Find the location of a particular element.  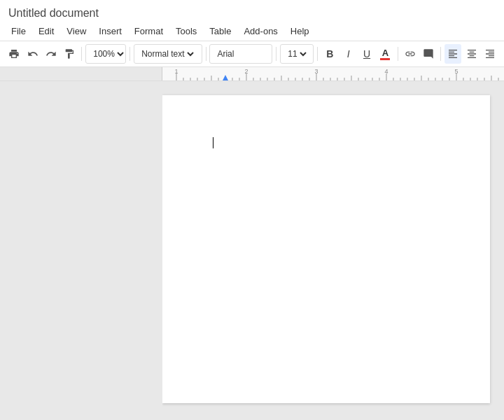

menu-bar: File Edit View Insert Format Tools Table… is located at coordinates (252, 31).